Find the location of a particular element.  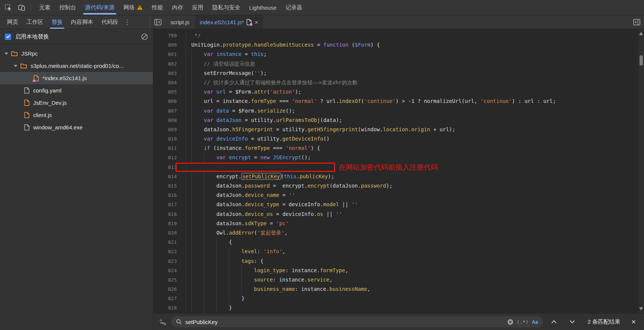

line-number: 799 is located at coordinates (170, 36).